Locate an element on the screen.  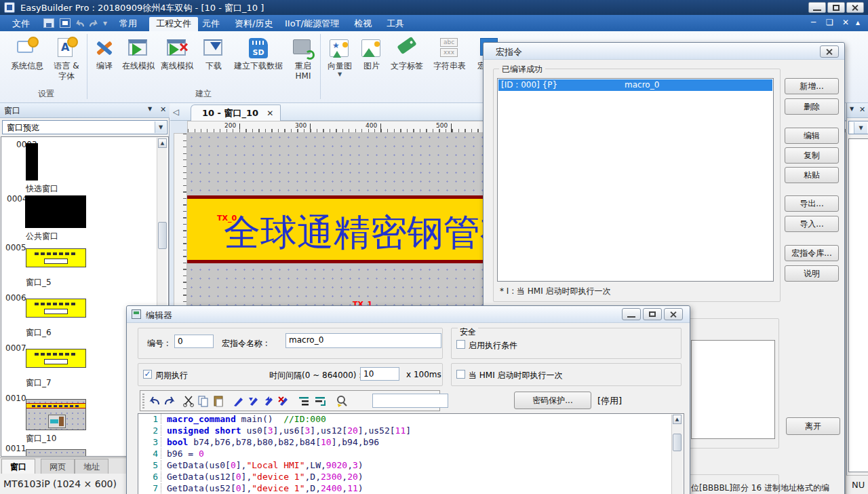
vector-dropdown-icon: ▼ is located at coordinates (340, 75).